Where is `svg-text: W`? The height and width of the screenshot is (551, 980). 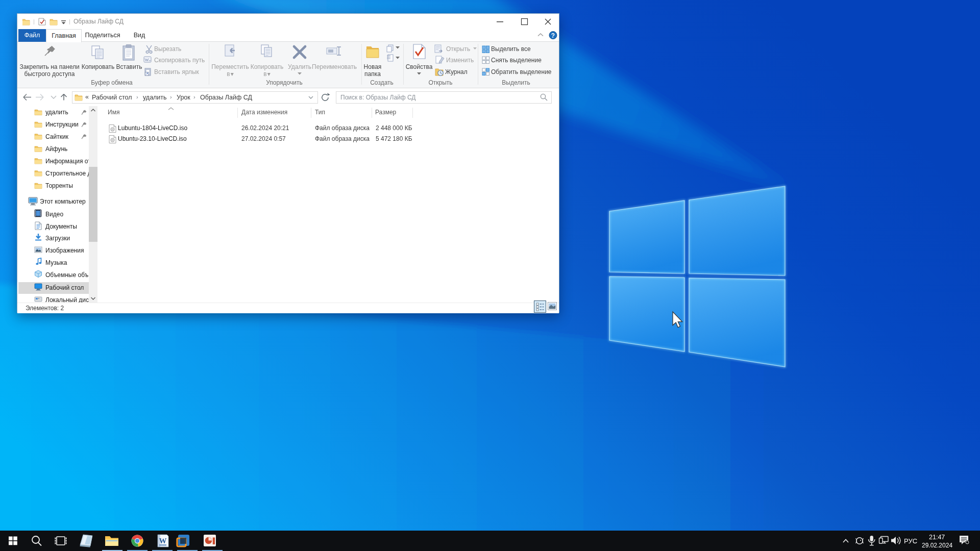 svg-text: W is located at coordinates (163, 541).